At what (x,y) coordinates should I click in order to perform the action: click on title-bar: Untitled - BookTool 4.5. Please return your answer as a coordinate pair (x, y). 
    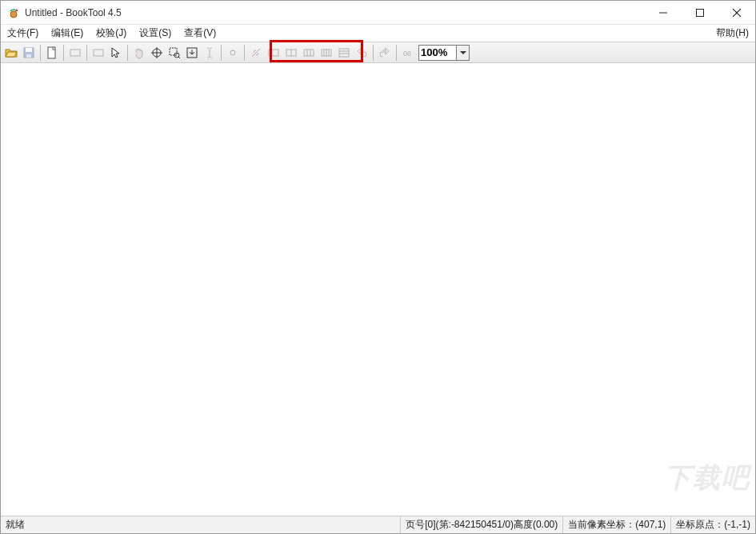
    Looking at the image, I should click on (378, 13).